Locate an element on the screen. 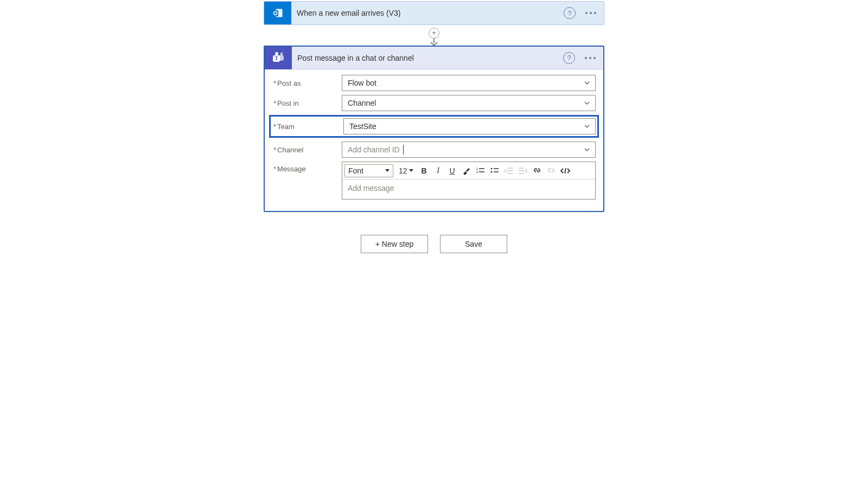  field-team: *Team TestSite is located at coordinates (434, 126).